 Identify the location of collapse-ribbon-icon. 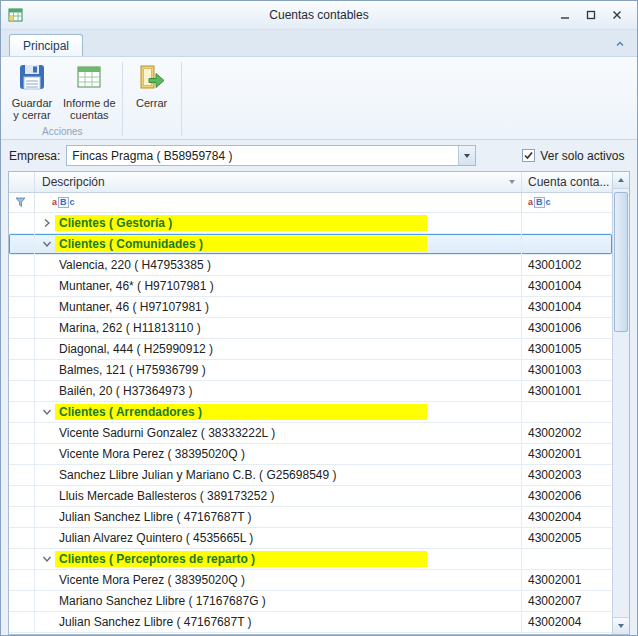
(620, 44).